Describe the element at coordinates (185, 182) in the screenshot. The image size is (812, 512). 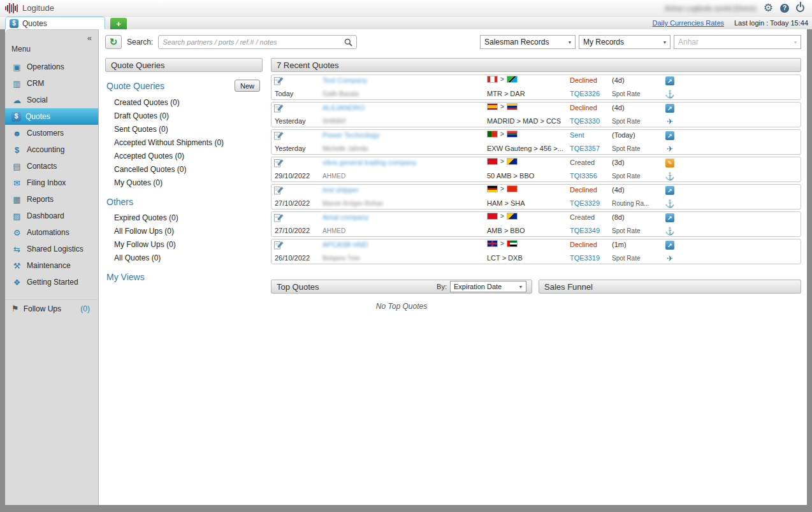
I see `query-list-item: My Quotes (0)` at that location.